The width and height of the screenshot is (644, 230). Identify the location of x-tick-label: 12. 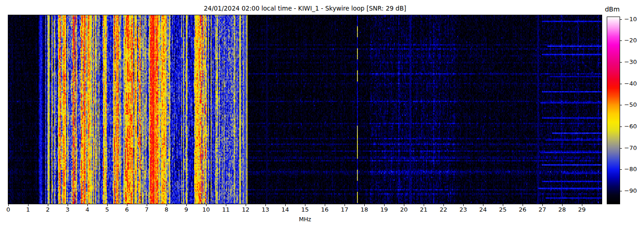
(246, 210).